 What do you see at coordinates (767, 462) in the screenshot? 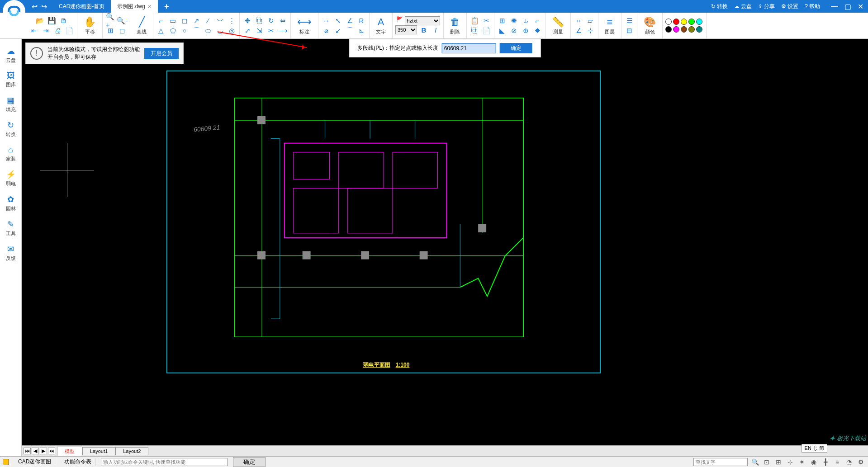
I see `snap-icon: ⊡` at bounding box center [767, 462].